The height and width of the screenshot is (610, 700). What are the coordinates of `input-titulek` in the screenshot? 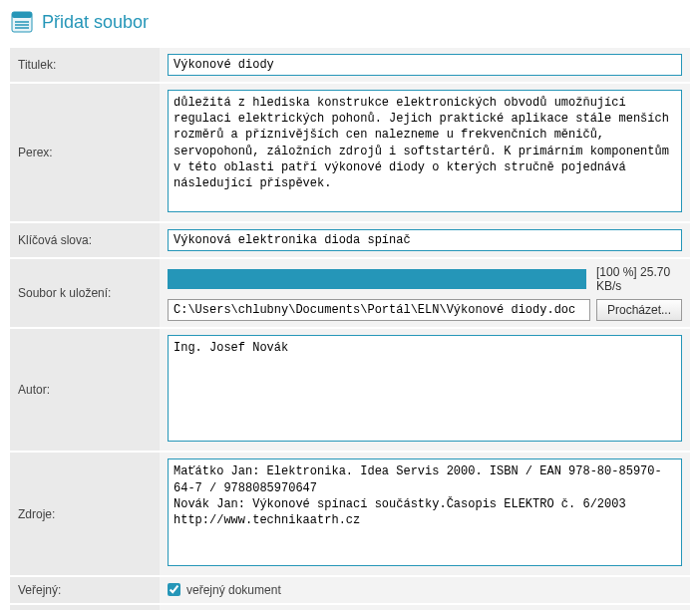 It's located at (425, 65).